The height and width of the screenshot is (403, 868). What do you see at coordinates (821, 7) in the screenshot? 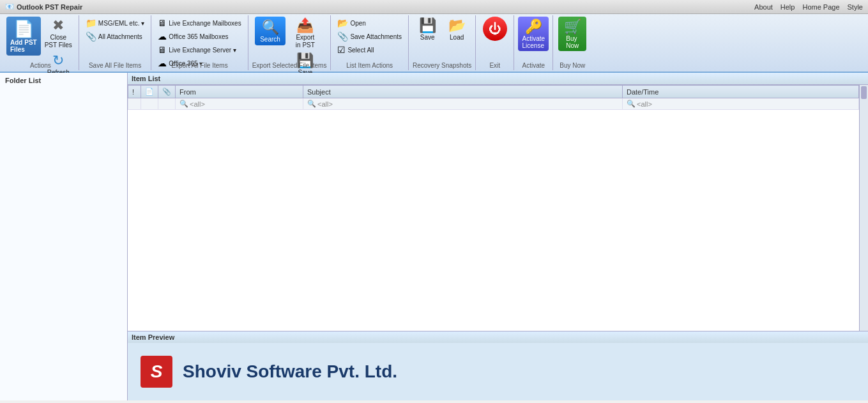
I see `homepage-link: Home Page` at bounding box center [821, 7].